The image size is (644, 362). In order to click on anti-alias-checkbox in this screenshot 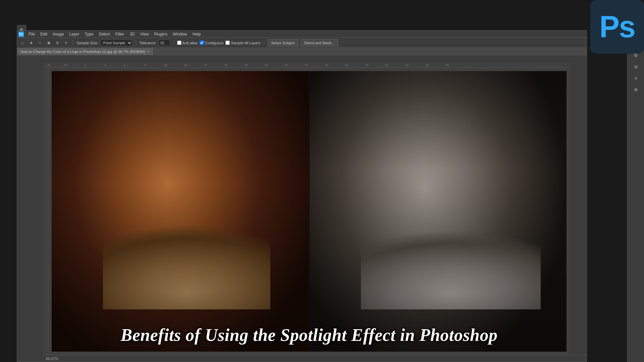, I will do `click(179, 43)`.